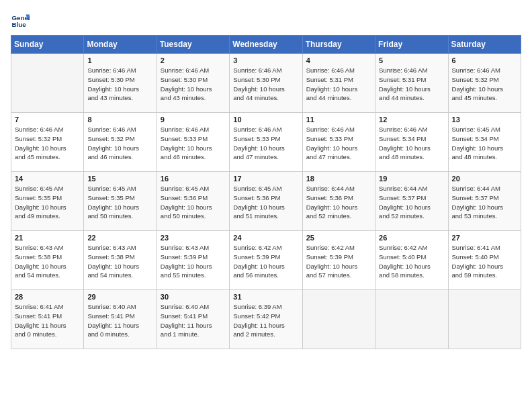  What do you see at coordinates (266, 321) in the screenshot?
I see `day-info: Sunrise: 6:39 AM Sunset: 5:42 PM Dayligh…` at bounding box center [266, 321].